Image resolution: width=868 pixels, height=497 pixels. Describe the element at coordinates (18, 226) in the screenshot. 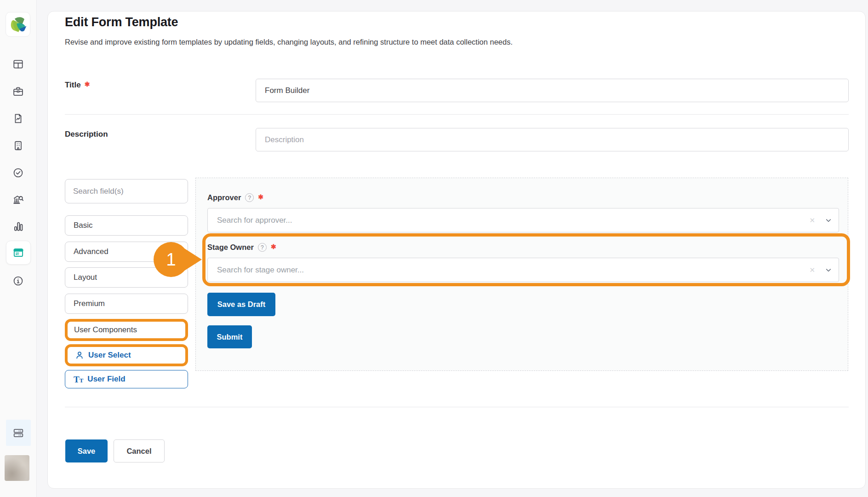

I see `bar-chart-icon` at that location.